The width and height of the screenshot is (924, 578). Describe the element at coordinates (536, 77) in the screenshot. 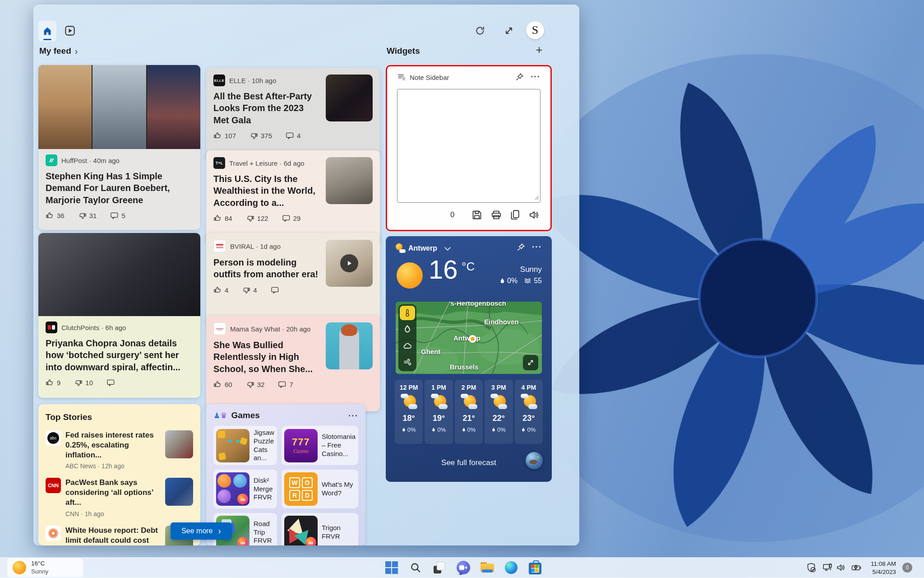

I see `note-menu-button: ···` at that location.